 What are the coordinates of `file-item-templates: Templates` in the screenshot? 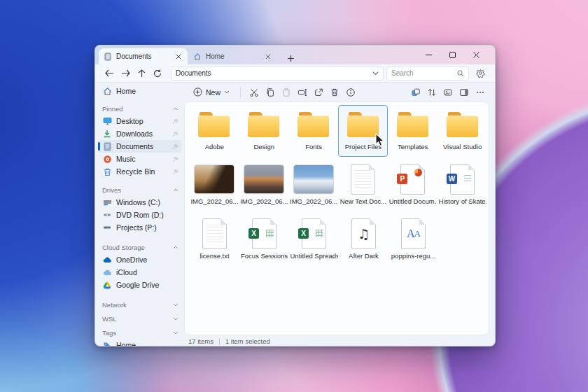 It's located at (413, 131).